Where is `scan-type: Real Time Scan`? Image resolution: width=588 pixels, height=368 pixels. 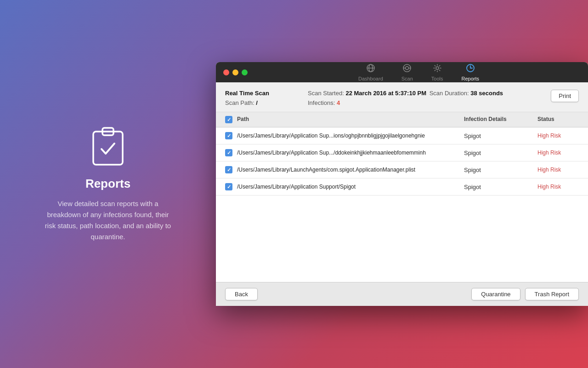
scan-type: Real Time Scan is located at coordinates (247, 93).